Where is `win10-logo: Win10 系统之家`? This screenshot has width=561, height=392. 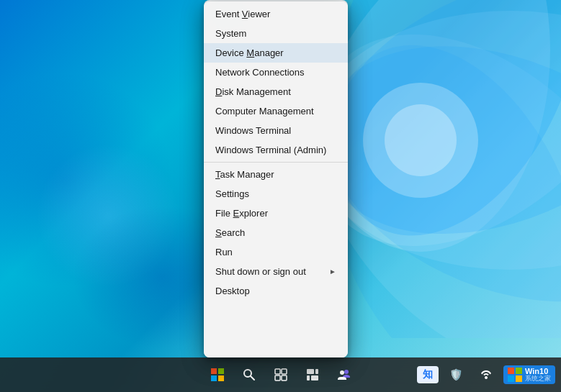
win10-logo: Win10 系统之家 is located at coordinates (529, 375).